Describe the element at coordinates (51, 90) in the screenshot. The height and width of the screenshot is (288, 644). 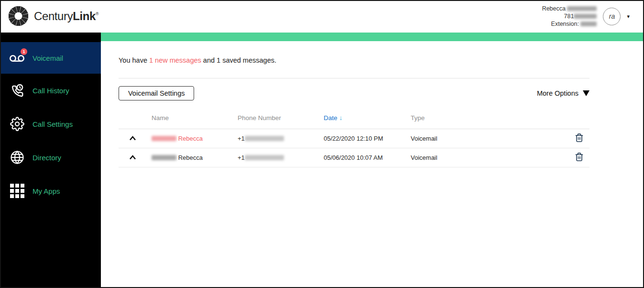
I see `sidebar-item-call-history: Call History` at that location.